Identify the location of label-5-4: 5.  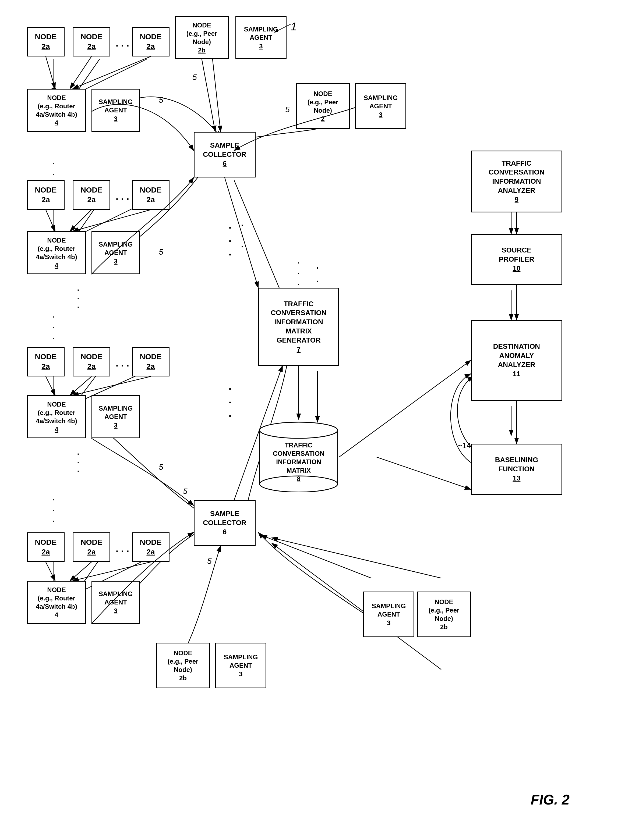
(161, 252).